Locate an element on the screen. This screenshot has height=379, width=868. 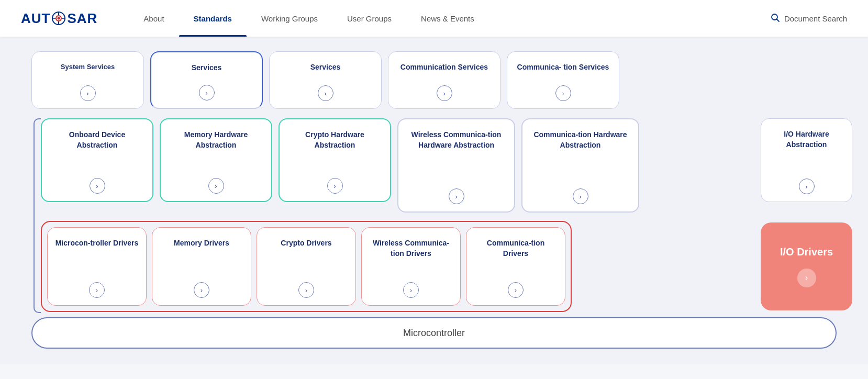
card-services-2: Services › is located at coordinates (326, 80).